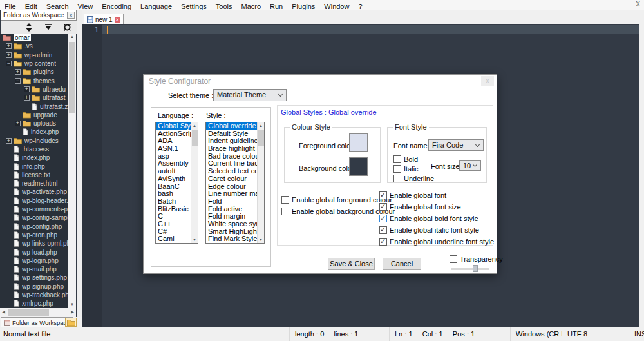 The image size is (644, 341). Describe the element at coordinates (34, 201) in the screenshot. I see `tree-item-wp-blog-header-php: wp-blog-header.php` at that location.